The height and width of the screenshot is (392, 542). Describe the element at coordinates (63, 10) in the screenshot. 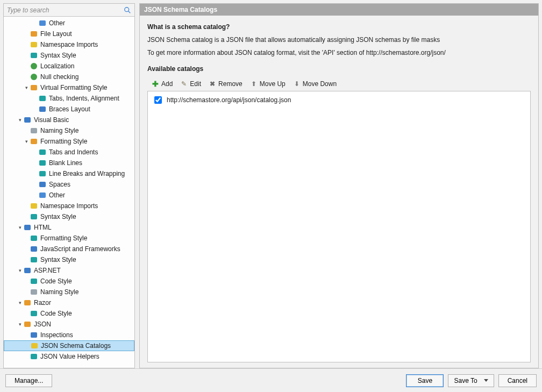

I see `search-input` at that location.